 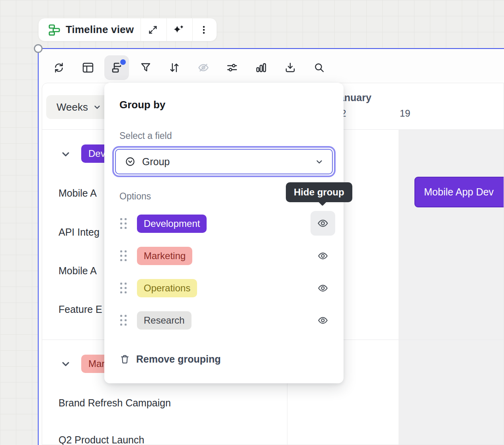 What do you see at coordinates (459, 192) in the screenshot?
I see `gantt-bar-label: Mobile App Dev` at bounding box center [459, 192].